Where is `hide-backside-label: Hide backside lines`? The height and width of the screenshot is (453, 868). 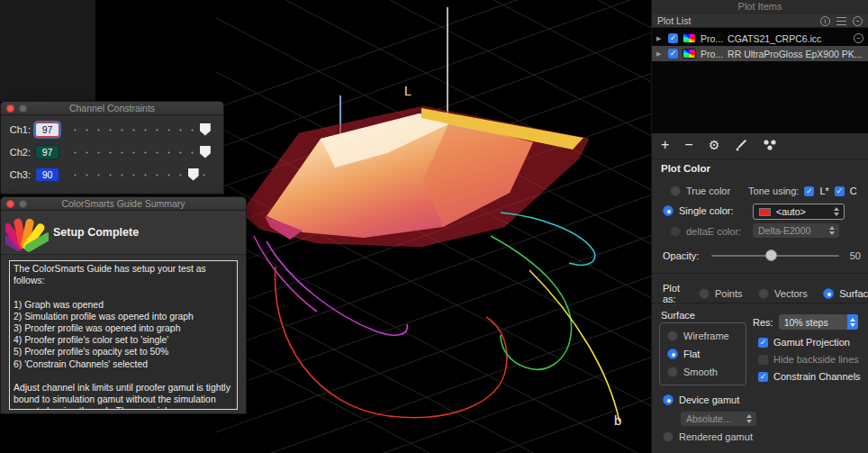 hide-backside-label: Hide backside lines is located at coordinates (816, 359).